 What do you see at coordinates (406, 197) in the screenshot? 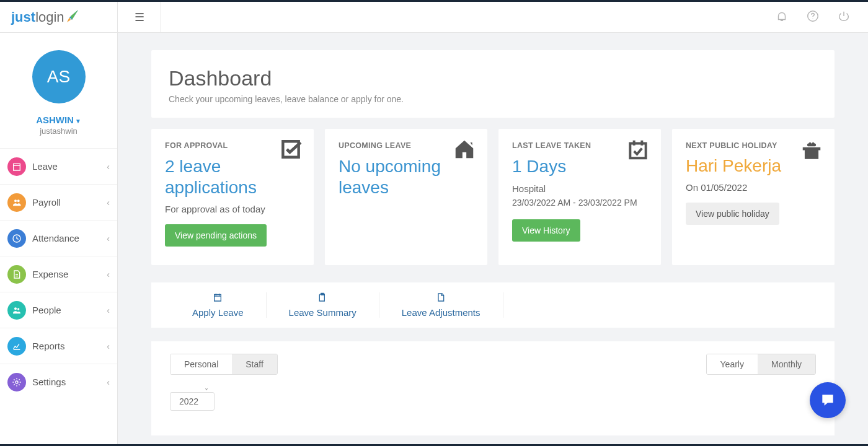
I see `card-upcoming-leave: UPCOMING LEAVE No upcoming leaves` at bounding box center [406, 197].